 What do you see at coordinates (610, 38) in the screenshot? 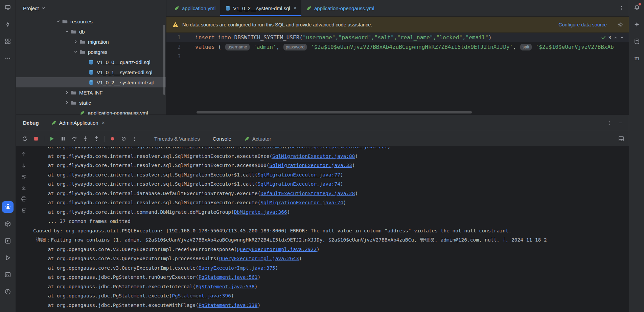
I see `inspection-count: 3` at bounding box center [610, 38].